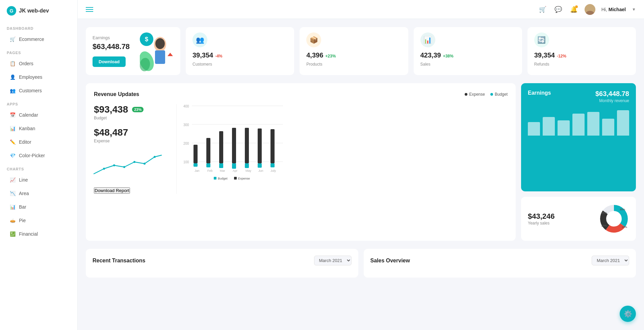 This screenshot has height=330, width=644. I want to click on svg-text: 15%, so click(624, 227).